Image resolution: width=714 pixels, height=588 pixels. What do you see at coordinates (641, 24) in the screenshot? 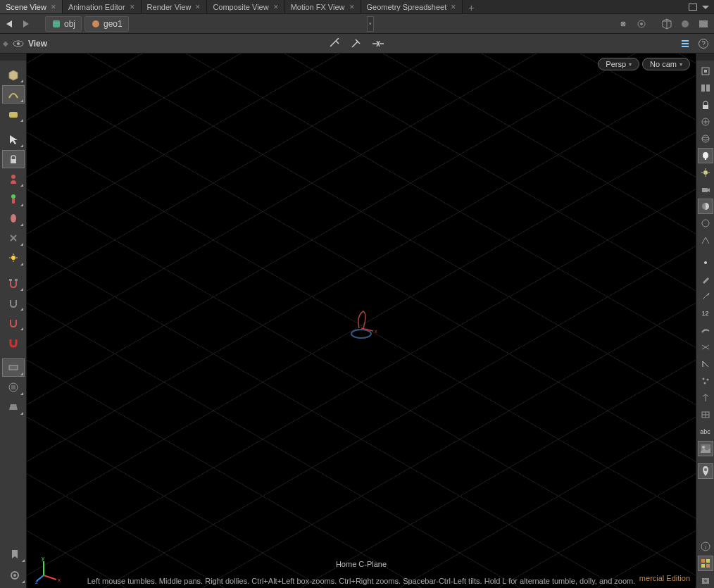
I see `follow-icon` at bounding box center [641, 24].